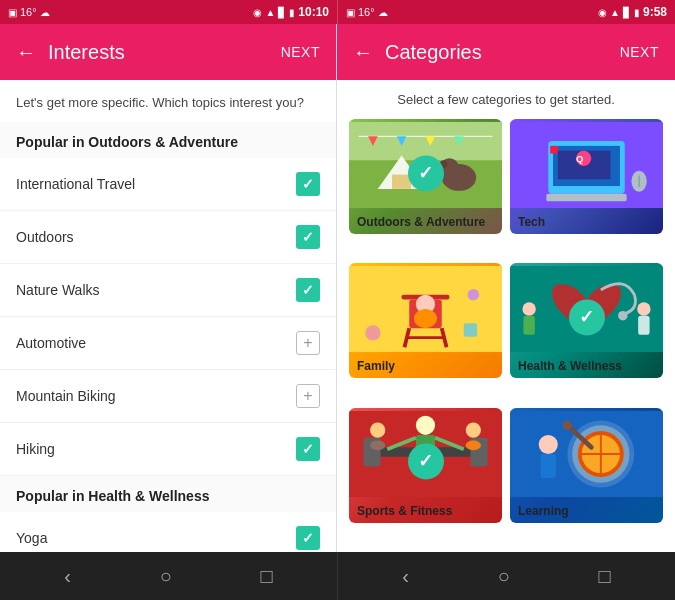 The height and width of the screenshot is (600, 675). I want to click on nav-back-right: ‹, so click(406, 576).